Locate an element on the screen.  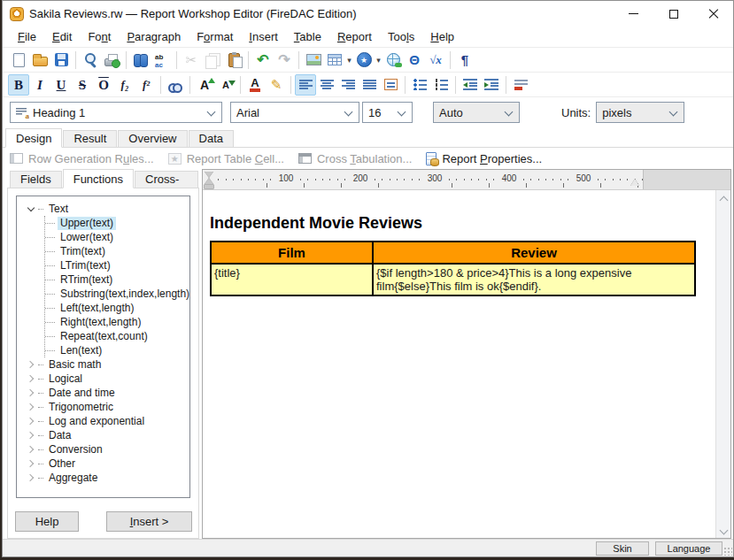
numbered-list-button is located at coordinates (441, 85).